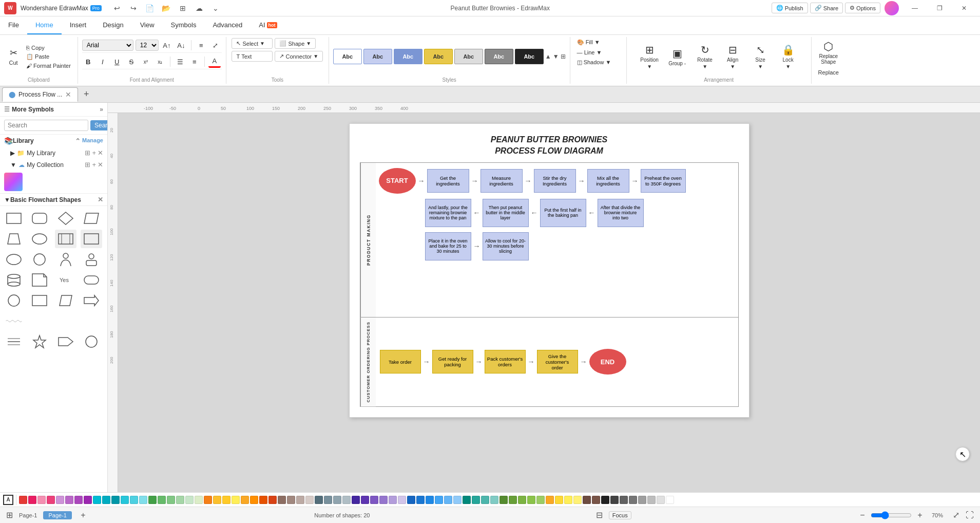 The height and width of the screenshot is (523, 980). Describe the element at coordinates (505, 362) in the screenshot. I see `shape-pack-orders: Pack customer's orders` at that location.